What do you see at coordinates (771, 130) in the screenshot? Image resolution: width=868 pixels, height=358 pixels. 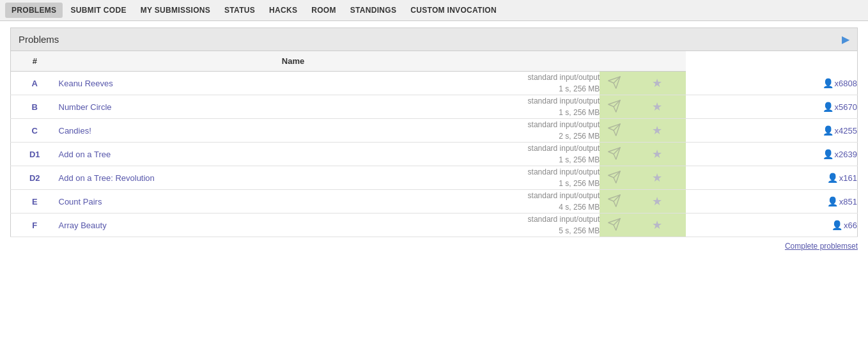 I see `problem-solvers-cell: 👤x4255` at bounding box center [771, 130].